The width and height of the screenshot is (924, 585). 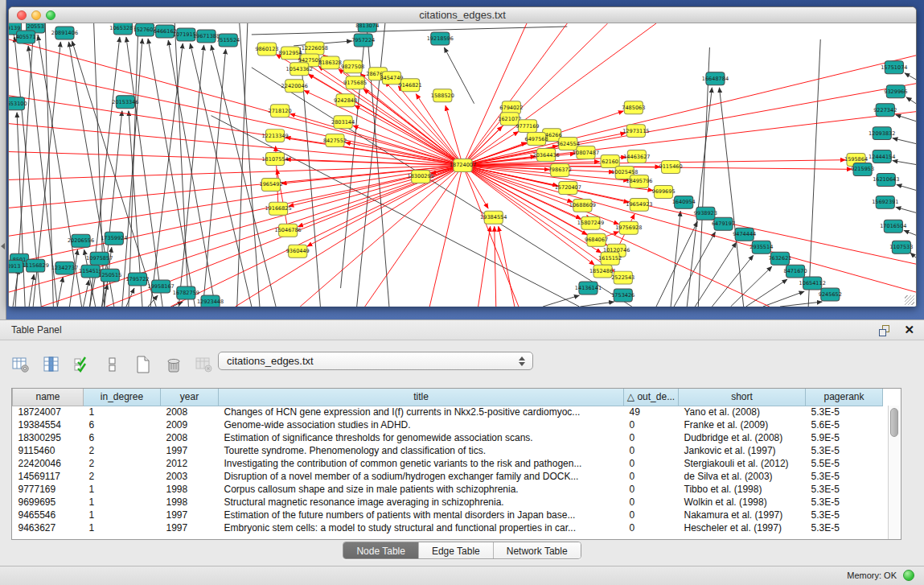 What do you see at coordinates (298, 251) in the screenshot?
I see `graph-node: 9360449` at bounding box center [298, 251].